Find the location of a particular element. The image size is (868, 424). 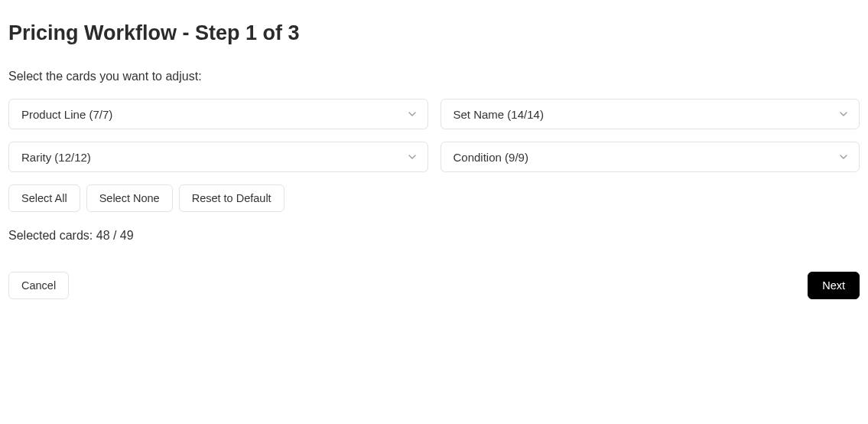

condition-dropdown: Condition (9/9) is located at coordinates (650, 157).